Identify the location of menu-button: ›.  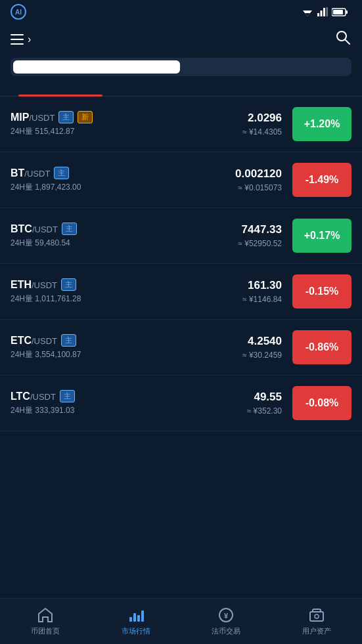
(21, 39).